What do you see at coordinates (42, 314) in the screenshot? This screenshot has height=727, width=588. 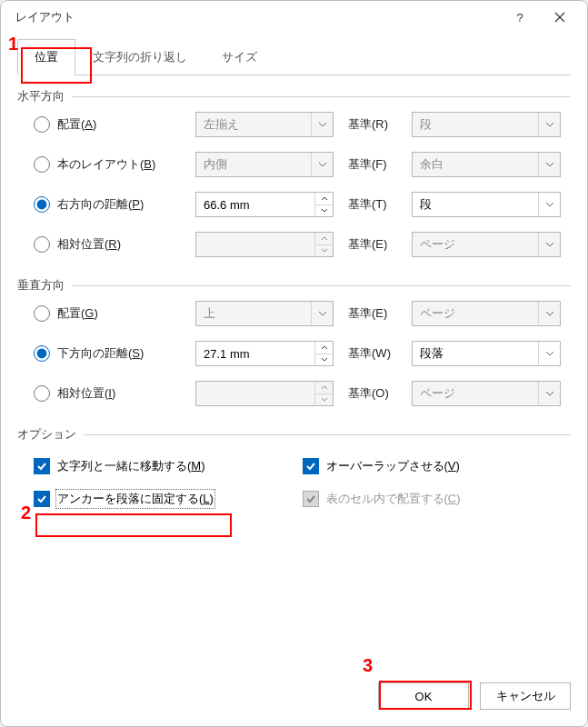 I see `radio-v-alignment` at bounding box center [42, 314].